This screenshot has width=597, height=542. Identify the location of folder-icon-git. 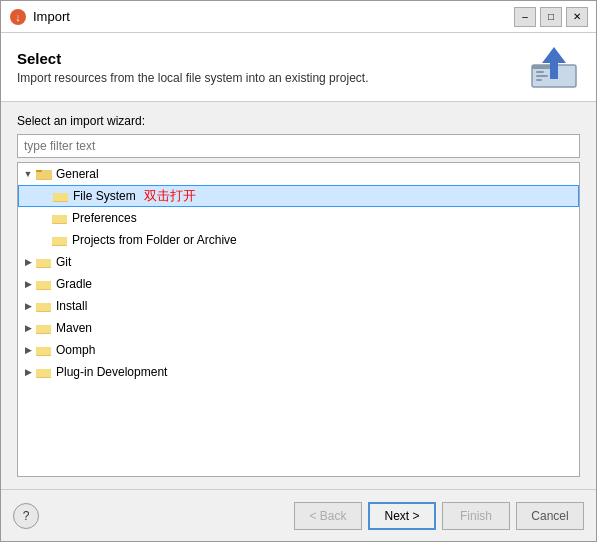
(44, 262).